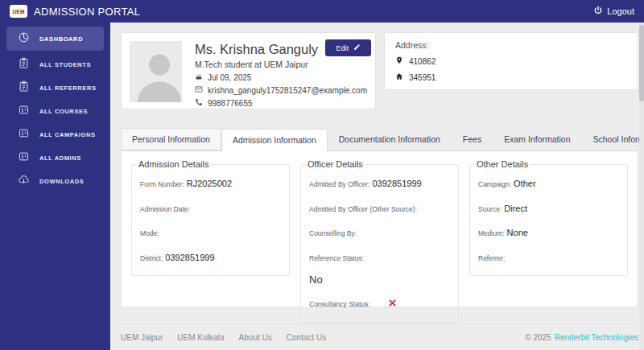  I want to click on tab-bar: Personal Information Admission Informati…, so click(380, 140).